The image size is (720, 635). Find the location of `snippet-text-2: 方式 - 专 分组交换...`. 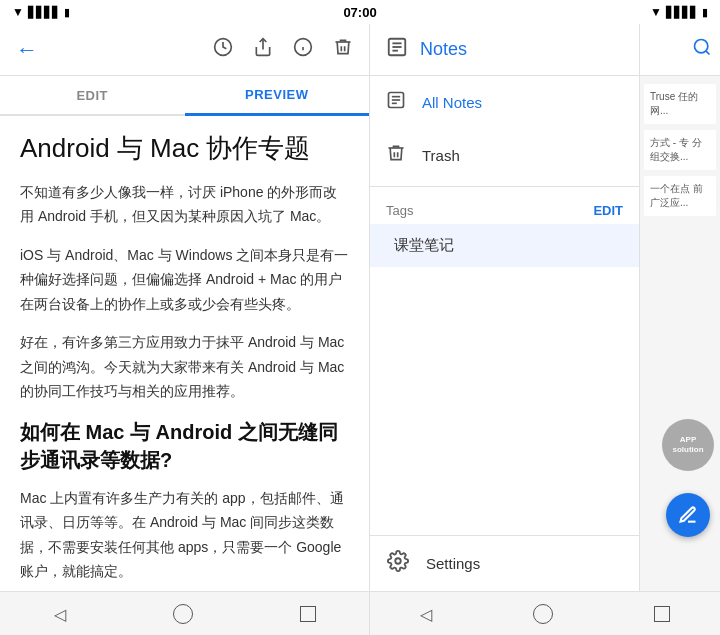

snippet-text-2: 方式 - 专 分组交换... is located at coordinates (676, 150).